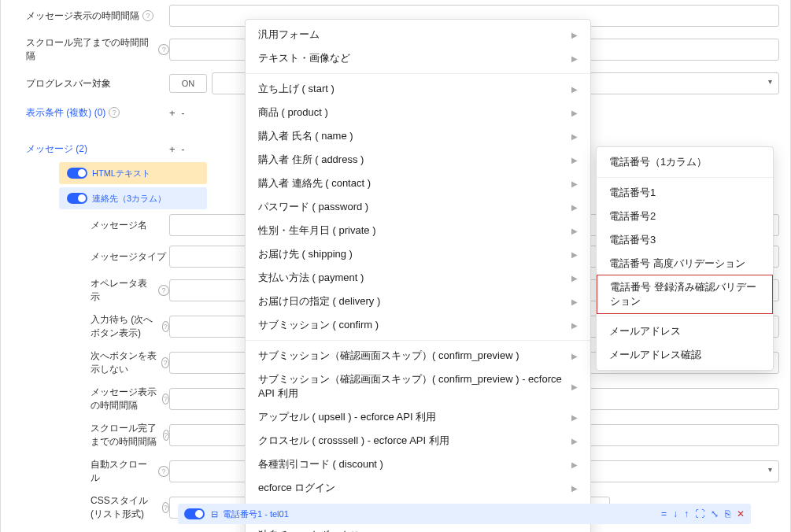 The width and height of the screenshot is (791, 532). Describe the element at coordinates (685, 193) in the screenshot. I see `submenu-item: 電話番号1` at that location.